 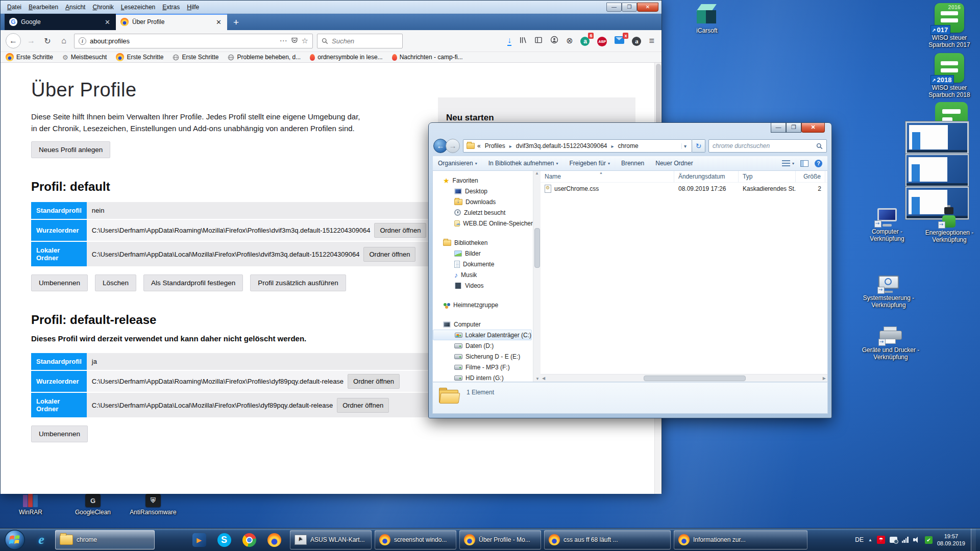 What do you see at coordinates (523, 41) in the screenshot?
I see `library-icon` at bounding box center [523, 41].